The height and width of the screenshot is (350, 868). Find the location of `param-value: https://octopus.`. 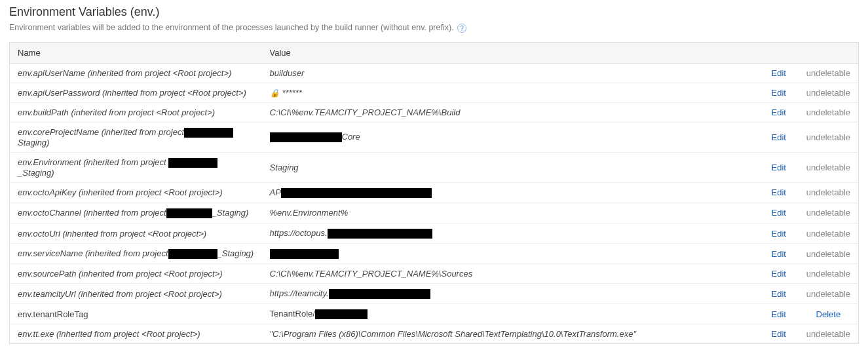

param-value: https://octopus. is located at coordinates (511, 233).